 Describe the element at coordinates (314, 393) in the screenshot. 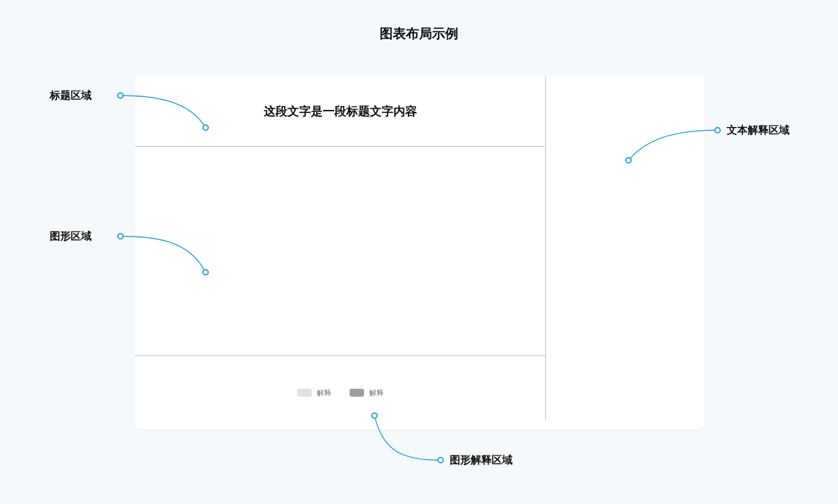

I see `legend-item-1: 解释` at that location.